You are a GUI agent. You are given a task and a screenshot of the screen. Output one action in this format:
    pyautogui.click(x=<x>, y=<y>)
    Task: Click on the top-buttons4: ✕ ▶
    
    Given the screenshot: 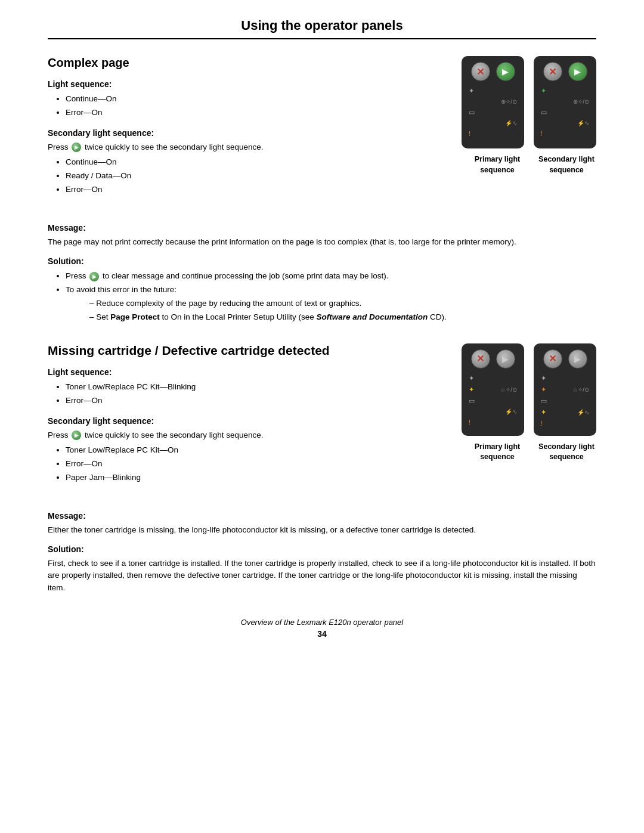 What is the action you would take?
    pyautogui.click(x=565, y=359)
    